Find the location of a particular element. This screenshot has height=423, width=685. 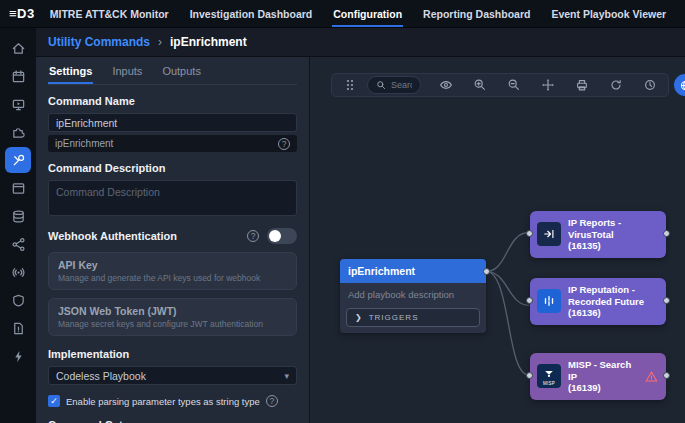

command-name-display-value: ipEnrichment is located at coordinates (84, 144).